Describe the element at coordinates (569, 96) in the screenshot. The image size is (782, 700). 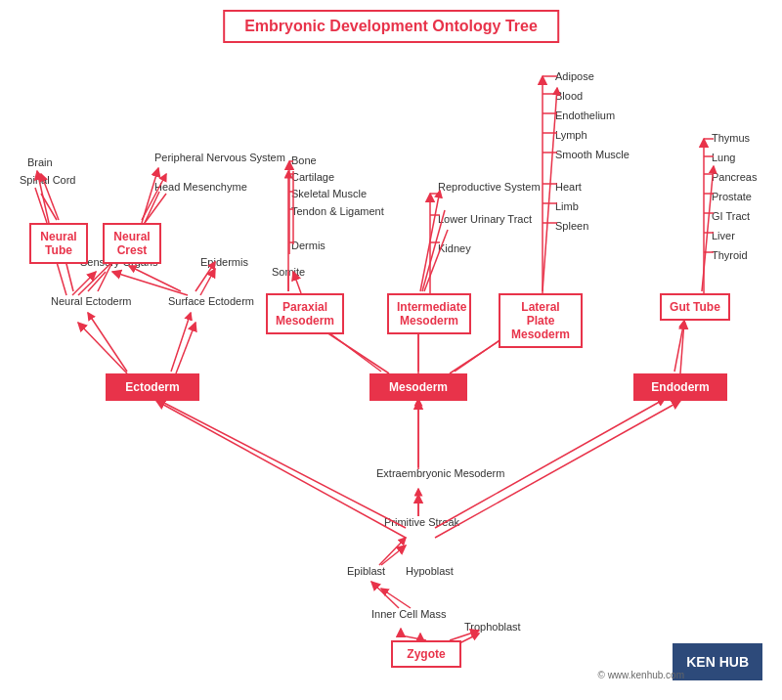
I see `blood-node: Blood` at that location.